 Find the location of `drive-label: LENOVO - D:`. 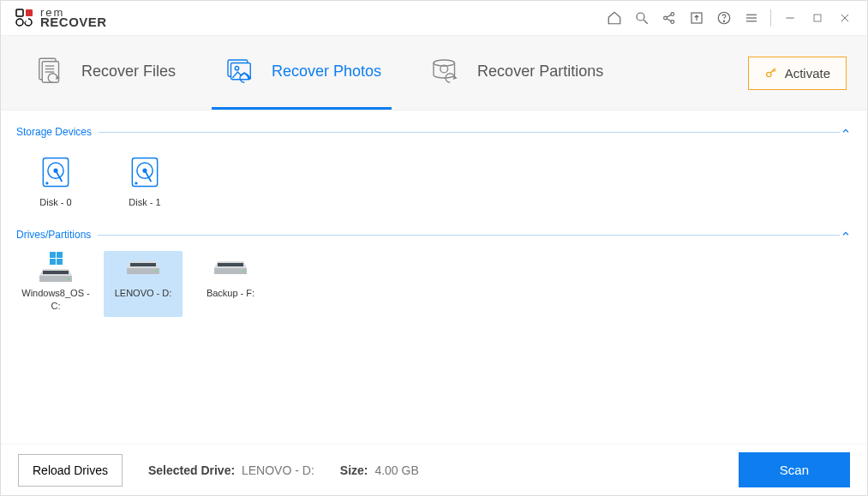

drive-label: LENOVO - D: is located at coordinates (144, 293).